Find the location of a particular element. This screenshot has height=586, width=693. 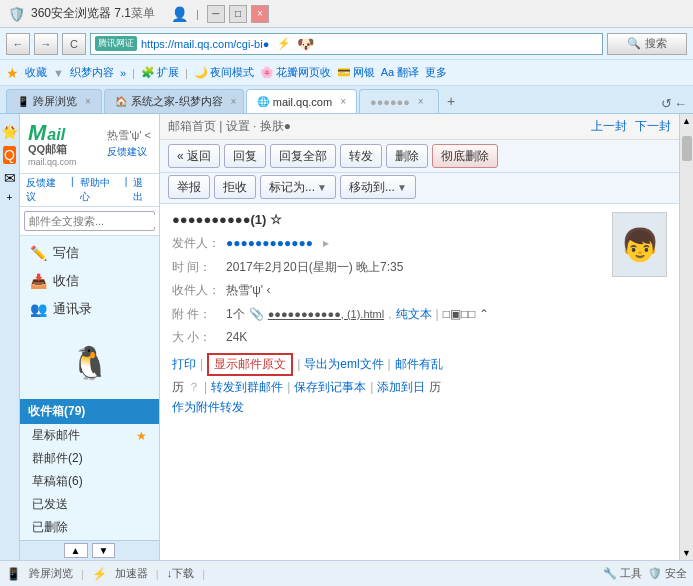

delete-button: 删除 is located at coordinates (407, 156).